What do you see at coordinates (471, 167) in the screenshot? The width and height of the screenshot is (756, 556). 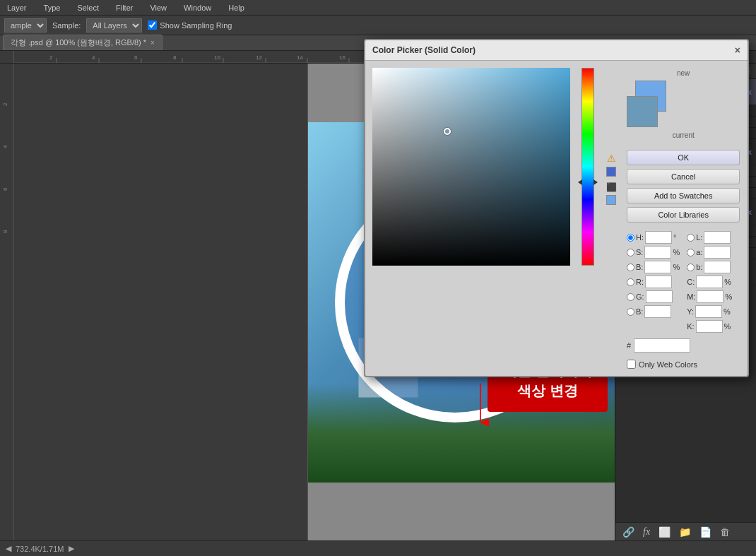 I see `color-gradient` at bounding box center [471, 167].